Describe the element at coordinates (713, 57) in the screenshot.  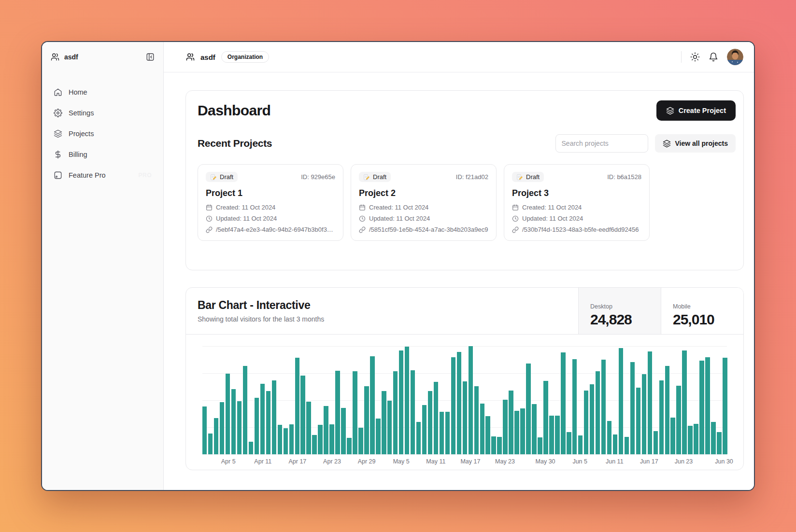
I see `notifications-button` at that location.